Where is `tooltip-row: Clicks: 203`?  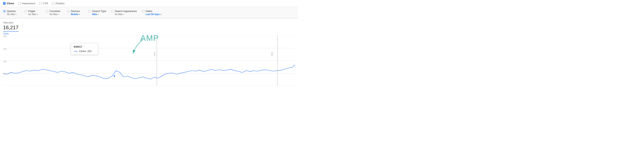
tooltip-row: Clicks: 203 is located at coordinates (84, 51).